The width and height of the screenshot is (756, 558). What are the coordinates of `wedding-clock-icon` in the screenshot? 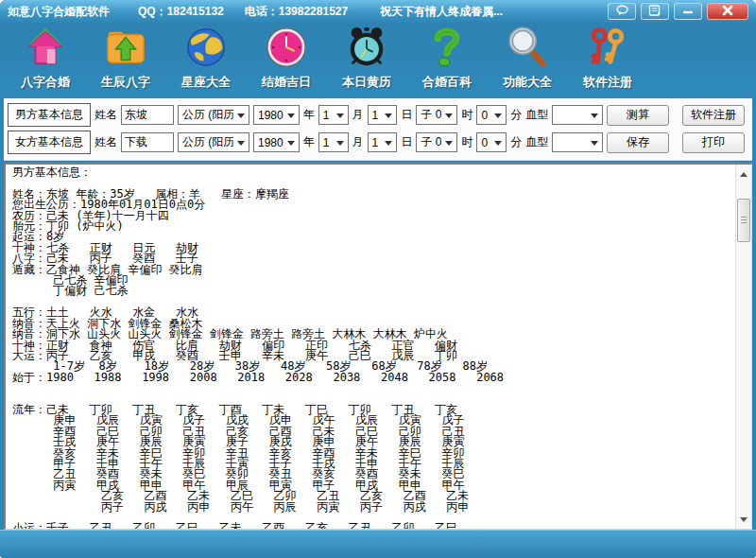 It's located at (286, 49).